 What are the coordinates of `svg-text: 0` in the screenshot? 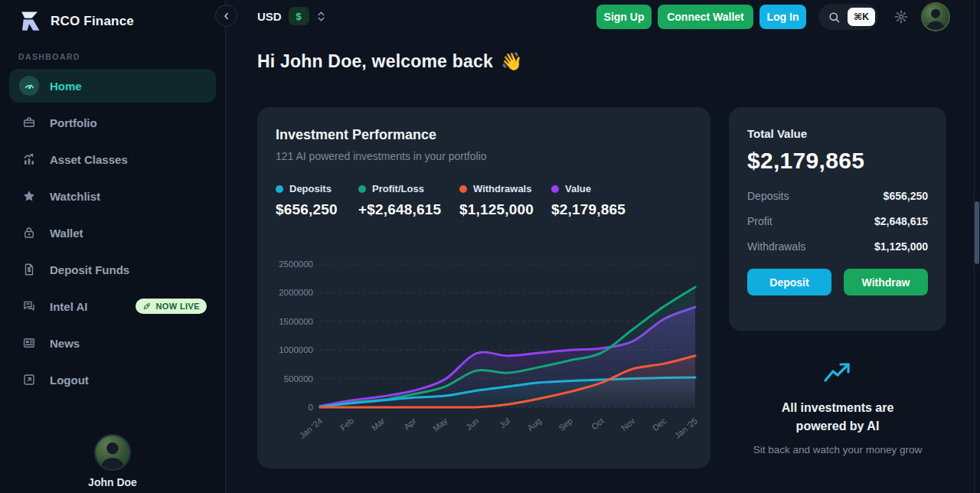 It's located at (311, 407).